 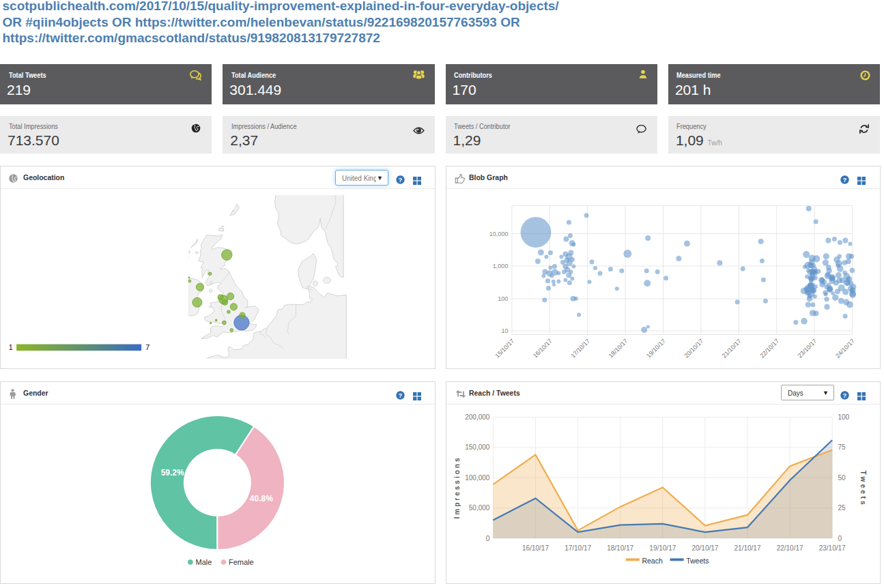 What do you see at coordinates (842, 508) in the screenshot?
I see `svg-text: 25` at bounding box center [842, 508].